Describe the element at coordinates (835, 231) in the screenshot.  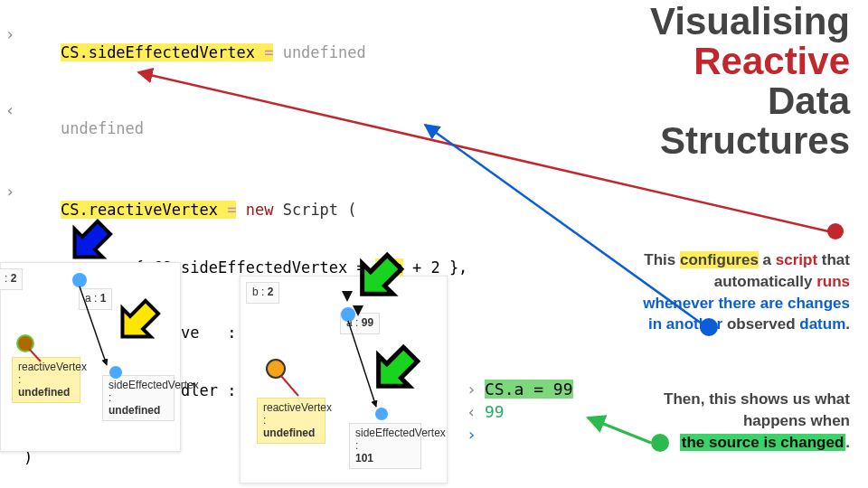
I see `legend-dot-red` at that location.